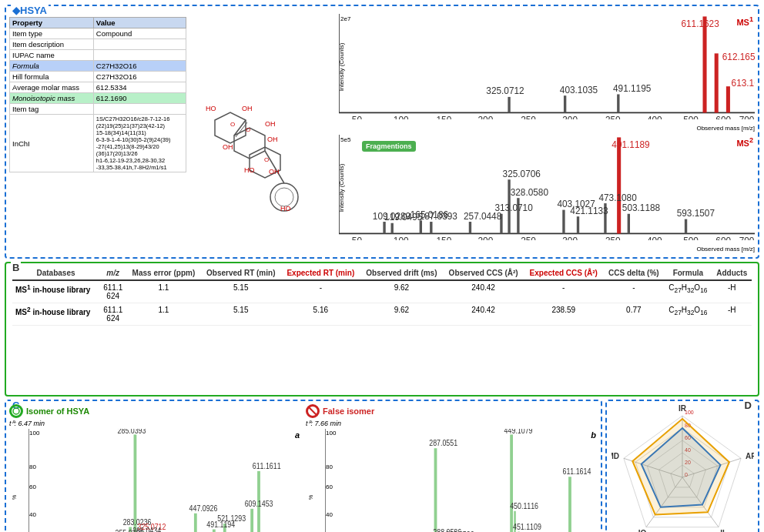 The height and width of the screenshot is (532, 764). What do you see at coordinates (320, 273) in the screenshot?
I see `col-exp-rt: Expected RT (min)` at bounding box center [320, 273].